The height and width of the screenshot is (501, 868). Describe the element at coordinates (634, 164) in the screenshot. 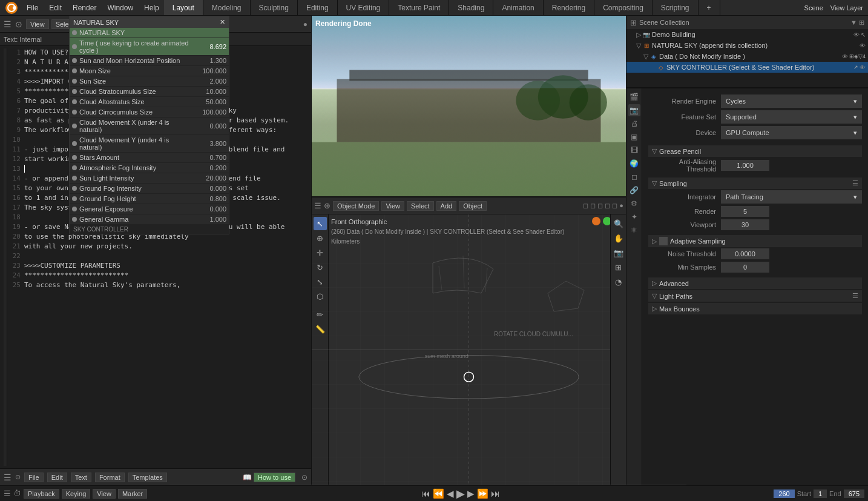

I see `world-props-icon: 🌍` at that location.